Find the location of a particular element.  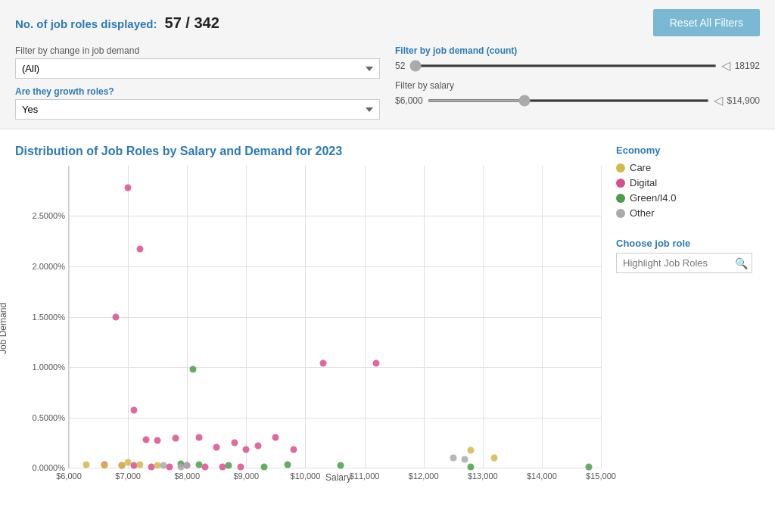

x-tick-label: $6,000 is located at coordinates (69, 476).